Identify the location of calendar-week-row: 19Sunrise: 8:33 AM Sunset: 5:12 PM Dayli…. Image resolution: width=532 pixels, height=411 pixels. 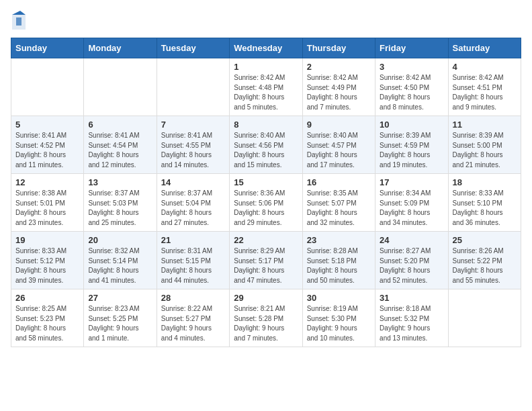
(266, 261).